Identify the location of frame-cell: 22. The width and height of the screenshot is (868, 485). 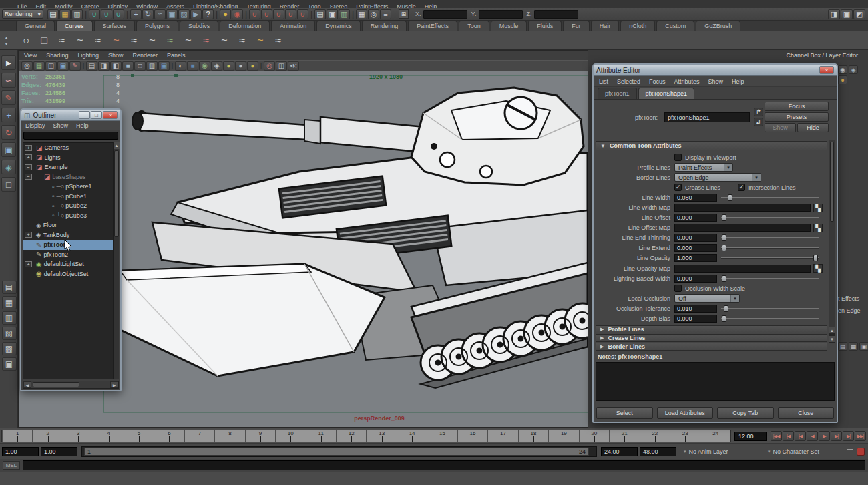
(654, 436).